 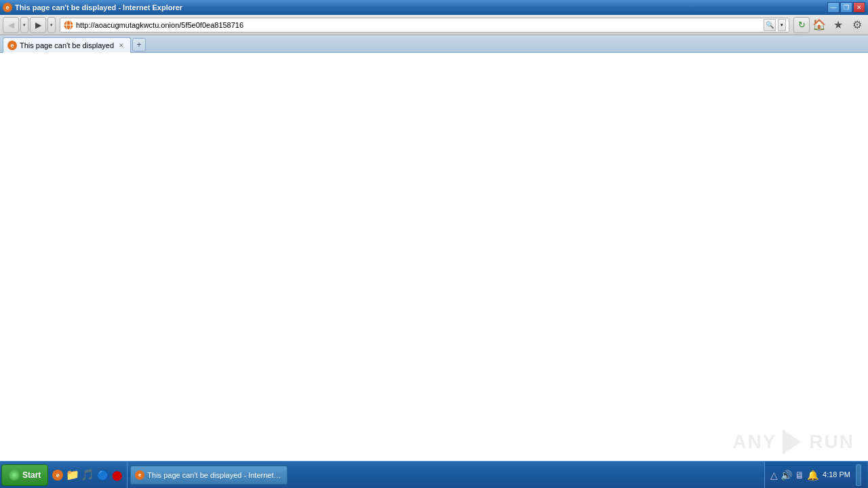 I want to click on tab-close-button: ✕, so click(x=121, y=45).